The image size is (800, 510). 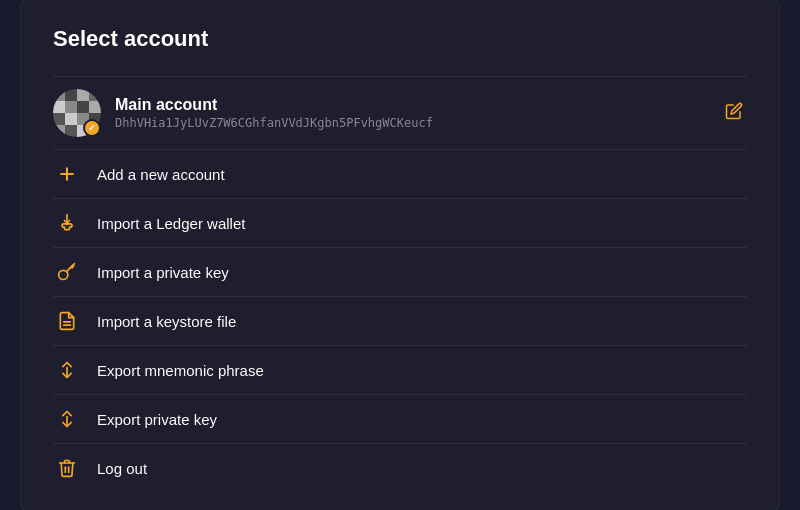 What do you see at coordinates (400, 322) in the screenshot?
I see `import-keystore-item: Import a keystore file` at bounding box center [400, 322].